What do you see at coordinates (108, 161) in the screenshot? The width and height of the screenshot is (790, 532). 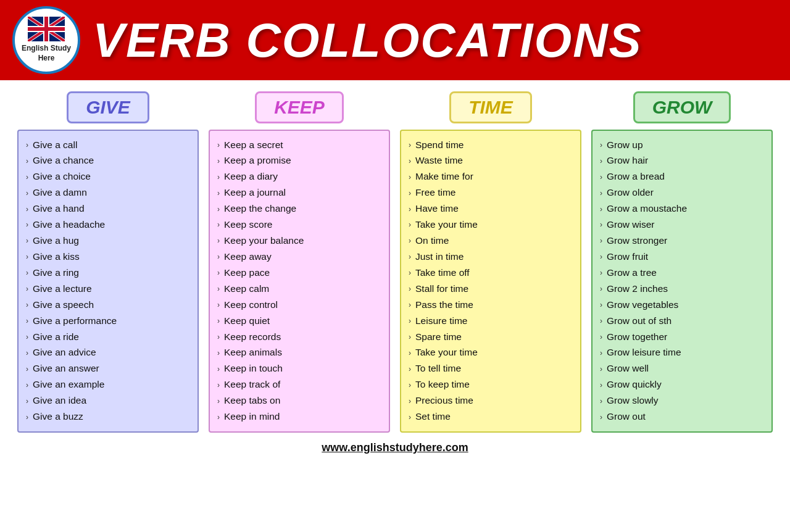 I see `list-item: ›Give a chance` at bounding box center [108, 161].